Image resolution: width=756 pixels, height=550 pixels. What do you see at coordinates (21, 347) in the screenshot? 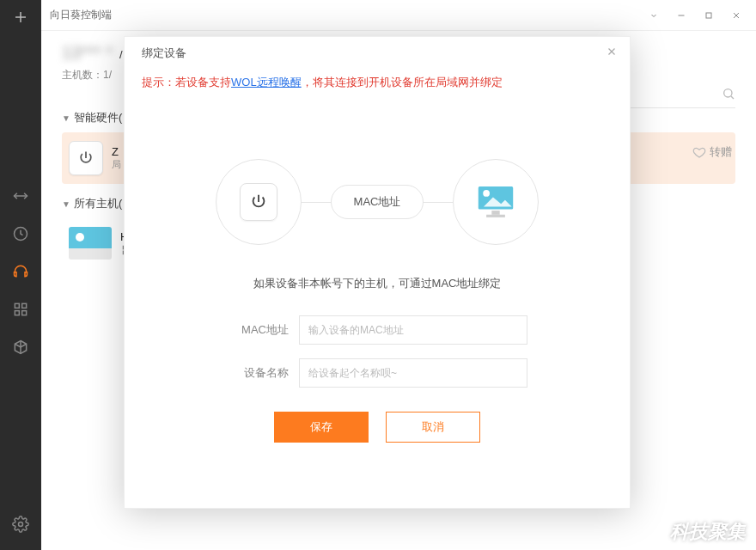
I see `sidebar-cube-icon` at bounding box center [21, 347].